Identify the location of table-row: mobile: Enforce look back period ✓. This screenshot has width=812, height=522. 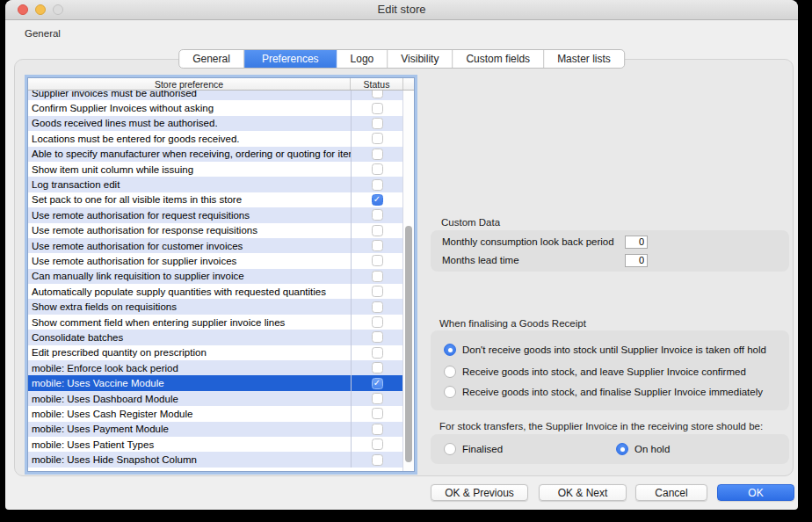
(215, 367).